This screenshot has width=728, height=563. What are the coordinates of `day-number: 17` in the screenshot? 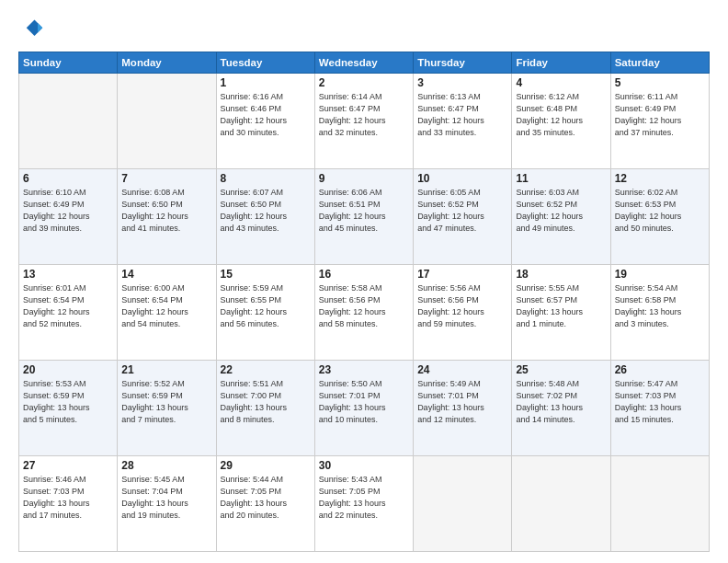 It's located at (462, 274).